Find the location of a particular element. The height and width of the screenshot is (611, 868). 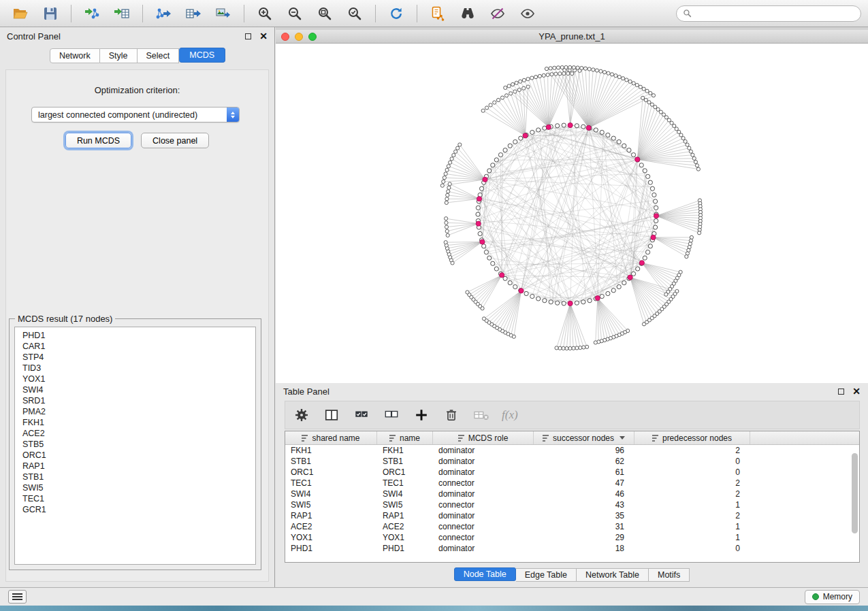

column-header-mcds-role: MCDS role is located at coordinates (483, 438).